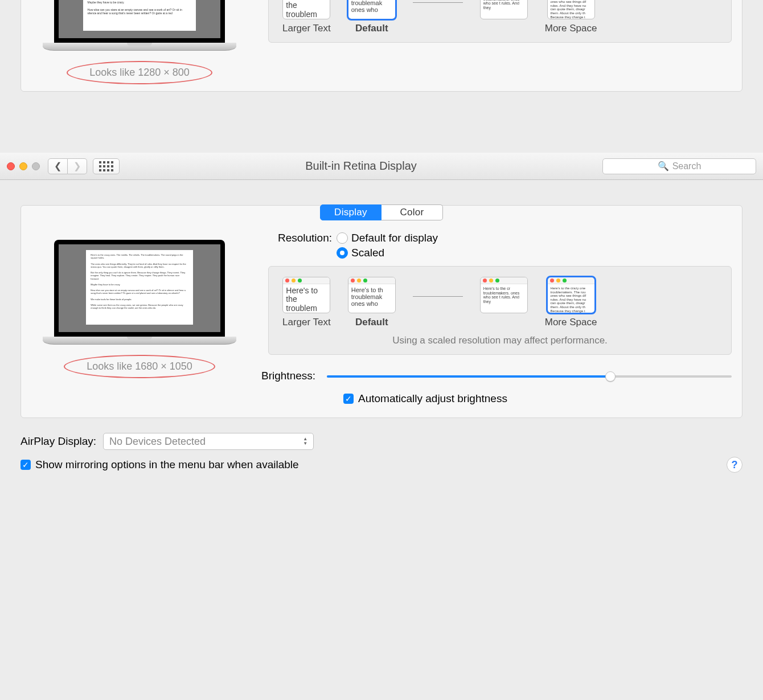 The height and width of the screenshot is (700, 763). What do you see at coordinates (106, 166) in the screenshot?
I see `grid-icon` at bounding box center [106, 166].